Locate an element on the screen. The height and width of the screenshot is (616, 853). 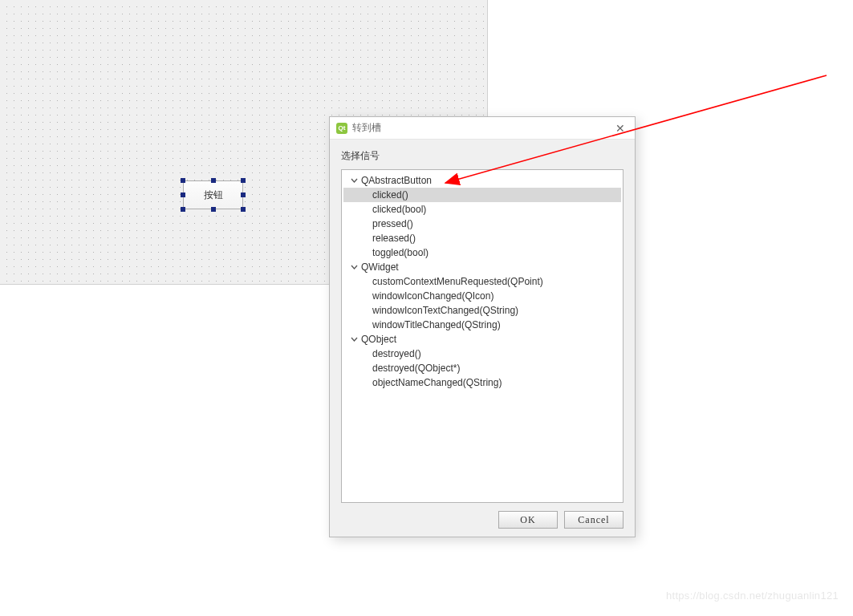
signal-item-label: windowIconTextChanged(QString) is located at coordinates (445, 310).